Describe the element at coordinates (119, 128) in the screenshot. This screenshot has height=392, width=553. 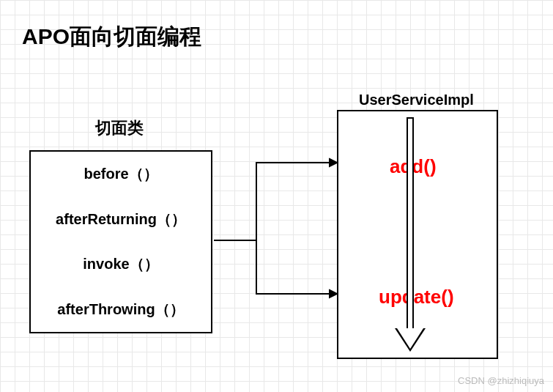
I see `aspect-class-label: 切面类` at that location.